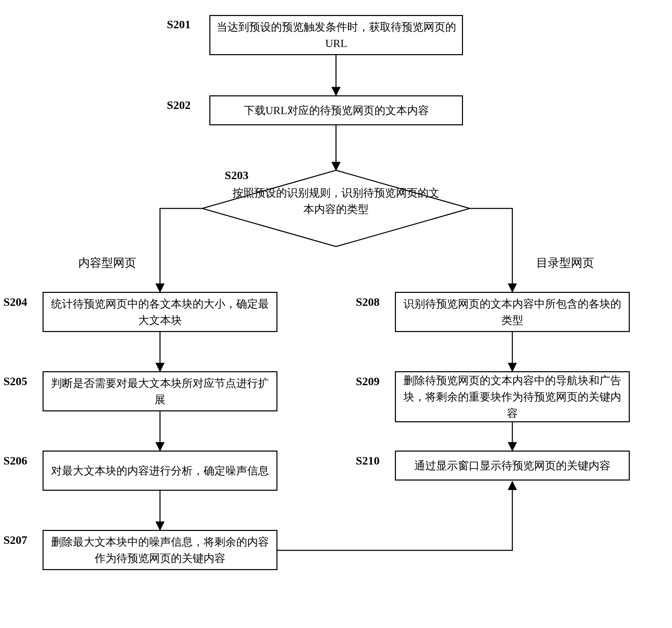  Describe the element at coordinates (237, 175) in the screenshot. I see `step-label-s203: S203` at that location.